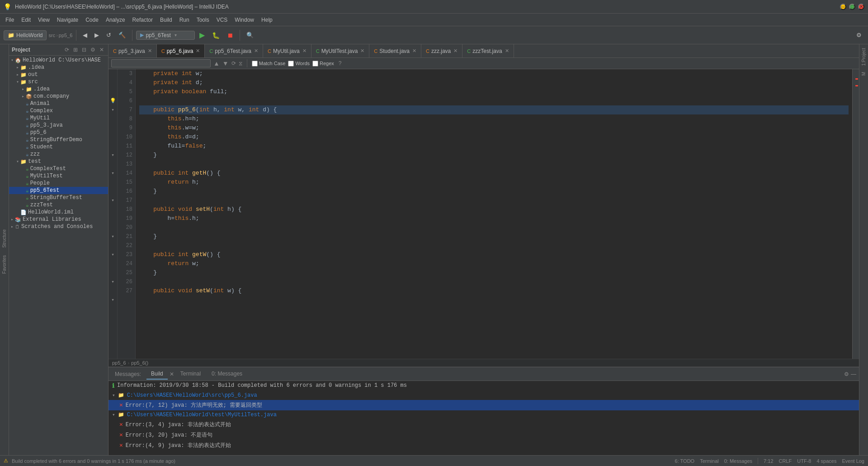 This screenshot has height=466, width=868. I want to click on search-down-button: ▼, so click(226, 63).